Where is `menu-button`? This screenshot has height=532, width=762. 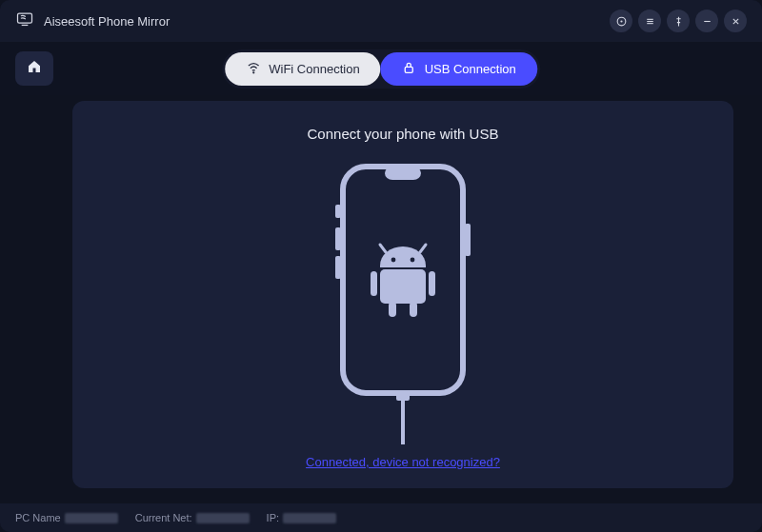
menu-button is located at coordinates (650, 21).